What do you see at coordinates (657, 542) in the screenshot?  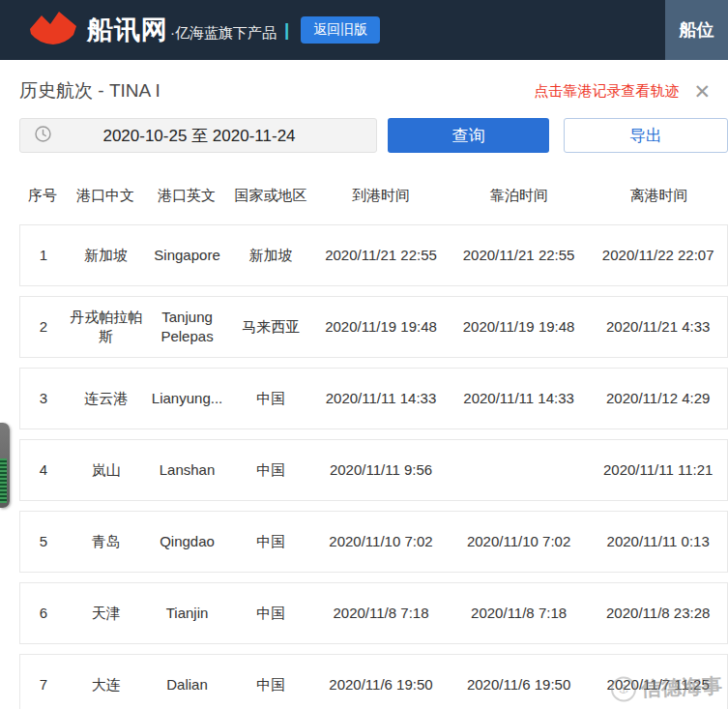 I see `cell-departure: 2020/11/11 0:13` at bounding box center [657, 542].